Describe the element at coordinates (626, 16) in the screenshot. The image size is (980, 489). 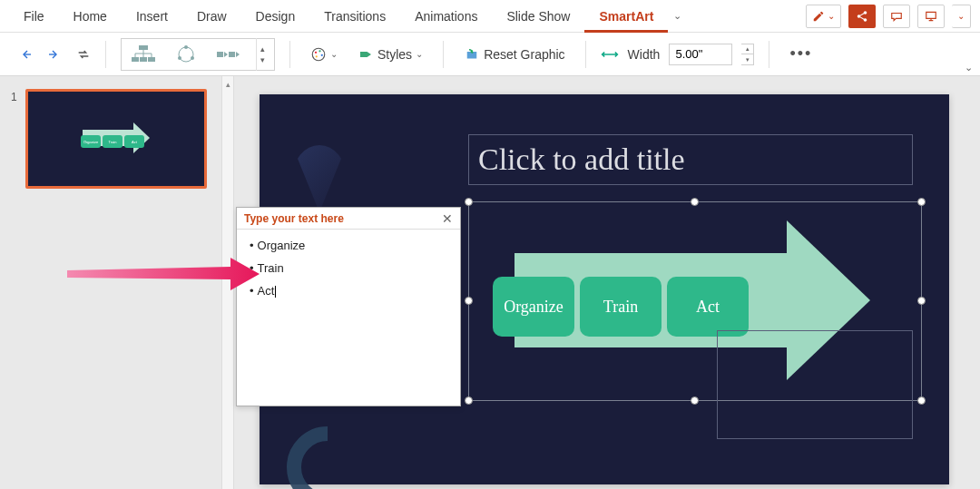
I see `tab-smartart: SmartArt` at that location.